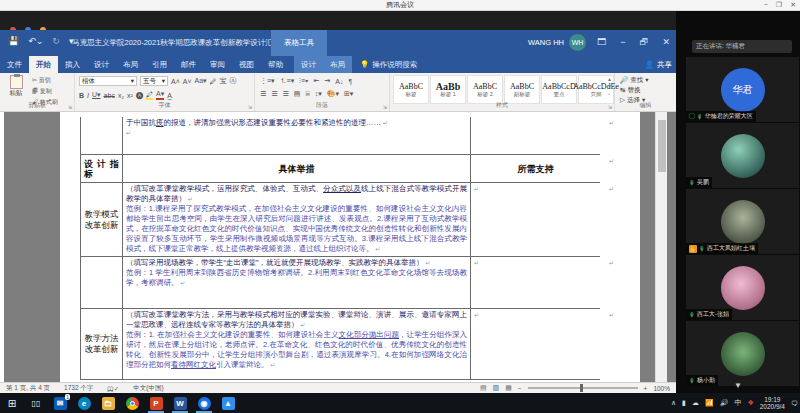 The image size is (800, 413). What do you see at coordinates (268, 81) in the screenshot?
I see `bullets-icon: ⋮≡▾` at bounding box center [268, 81].